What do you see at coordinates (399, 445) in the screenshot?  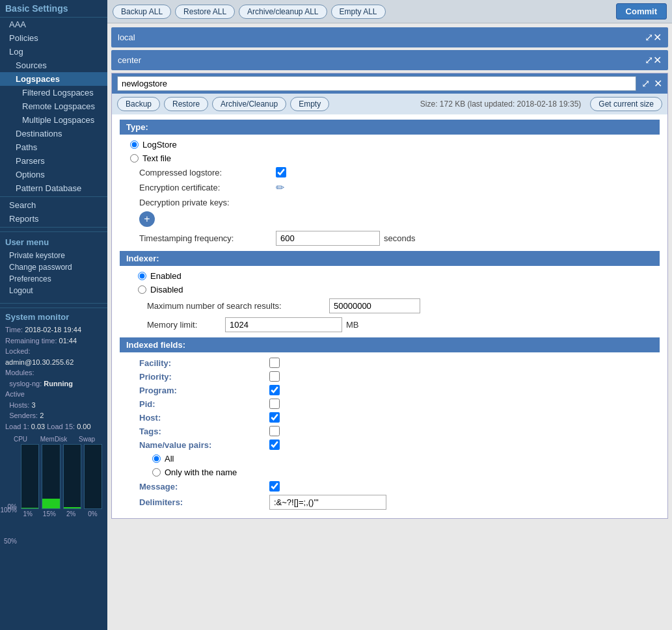 I see `name-value-pairs-row: Name/value pairs:` at bounding box center [399, 445].